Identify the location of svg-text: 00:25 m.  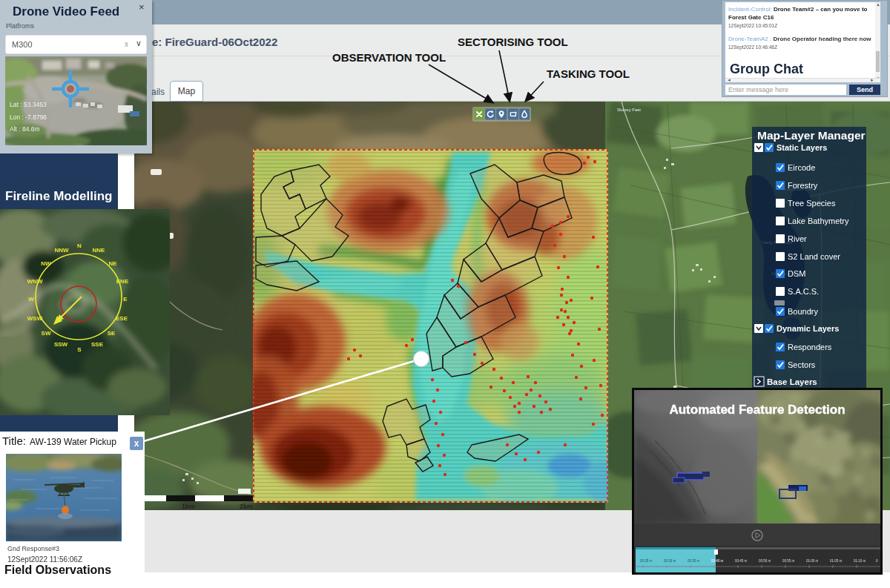
(647, 561).